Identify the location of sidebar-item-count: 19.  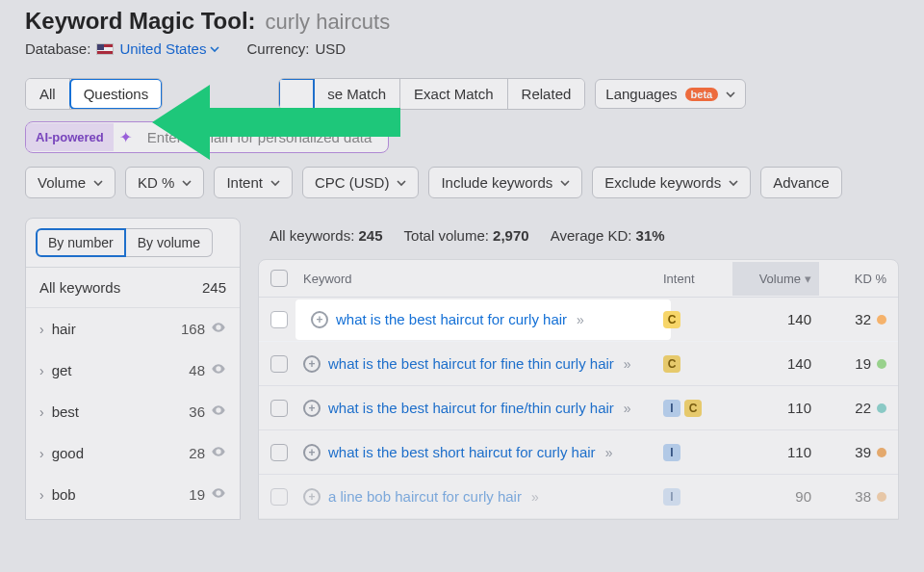
(196, 495).